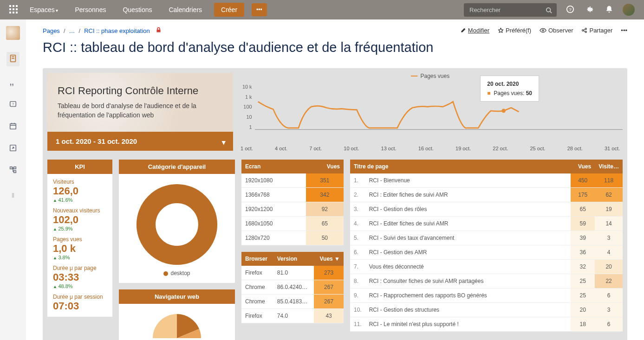 This screenshot has height=340, width=644. Describe the element at coordinates (44, 10) in the screenshot. I see `nav-spaces: Espaces` at that location.